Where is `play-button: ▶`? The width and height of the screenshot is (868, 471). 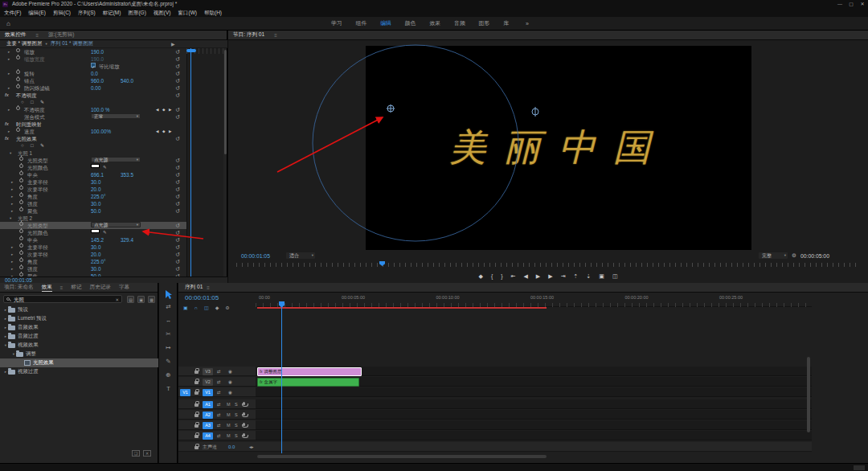 play-button: ▶ is located at coordinates (538, 276).